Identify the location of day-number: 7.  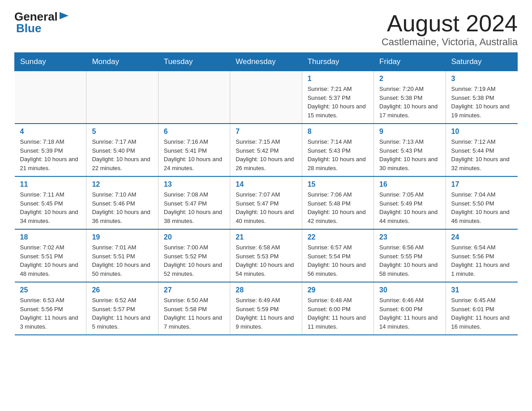
(266, 132).